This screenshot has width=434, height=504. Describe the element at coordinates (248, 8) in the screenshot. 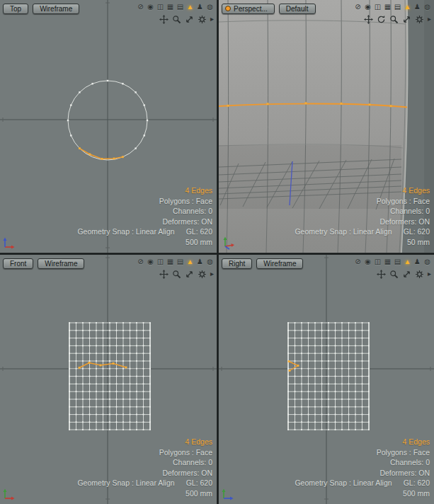

I see `view-select-button: Perspect...` at that location.